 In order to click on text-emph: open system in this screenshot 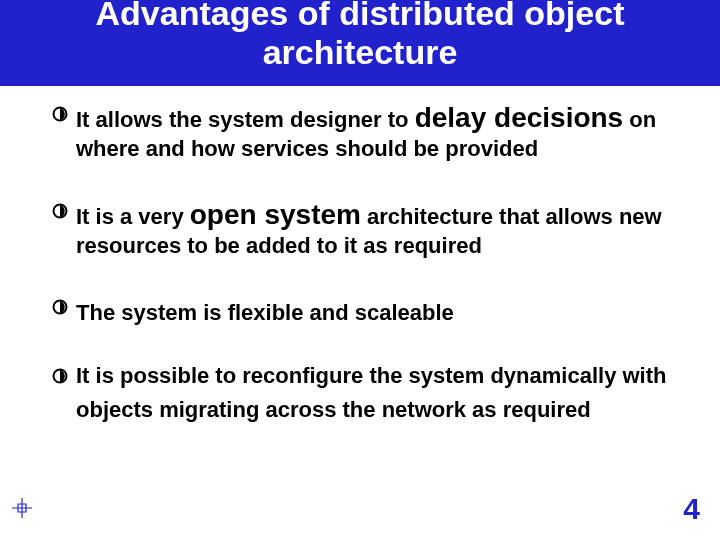, I will do `click(276, 214)`.